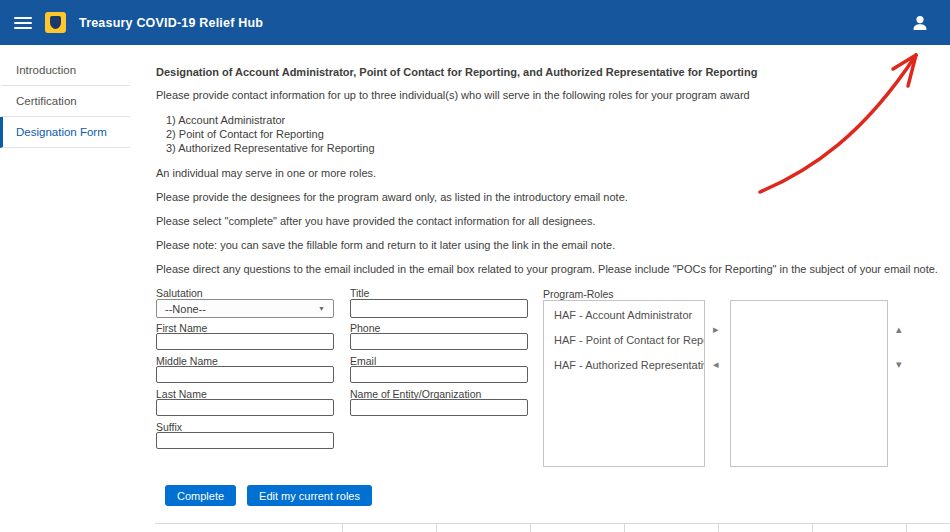 The image size is (950, 532). What do you see at coordinates (439, 374) in the screenshot?
I see `email-field` at bounding box center [439, 374].